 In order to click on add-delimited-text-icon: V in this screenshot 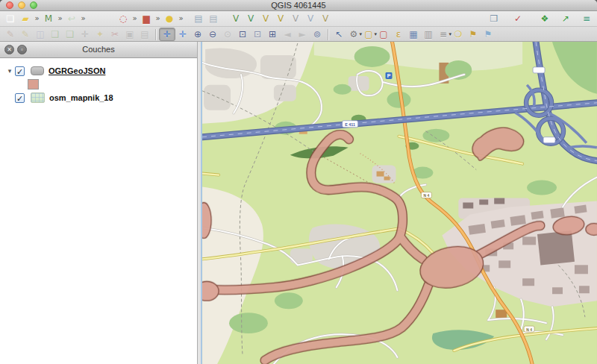, I will do `click(325, 19)`.